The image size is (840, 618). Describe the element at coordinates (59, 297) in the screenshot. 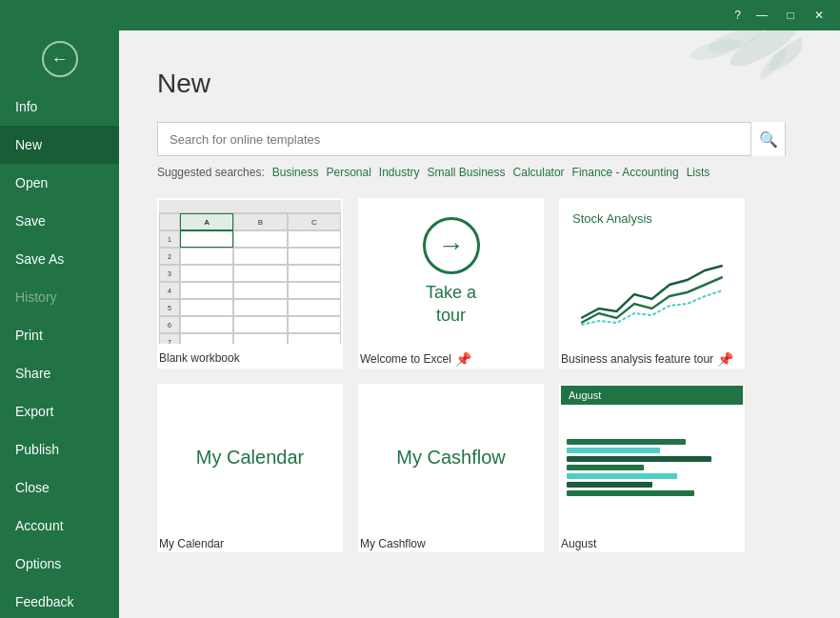

I see `sidebar-item-history: History` at that location.